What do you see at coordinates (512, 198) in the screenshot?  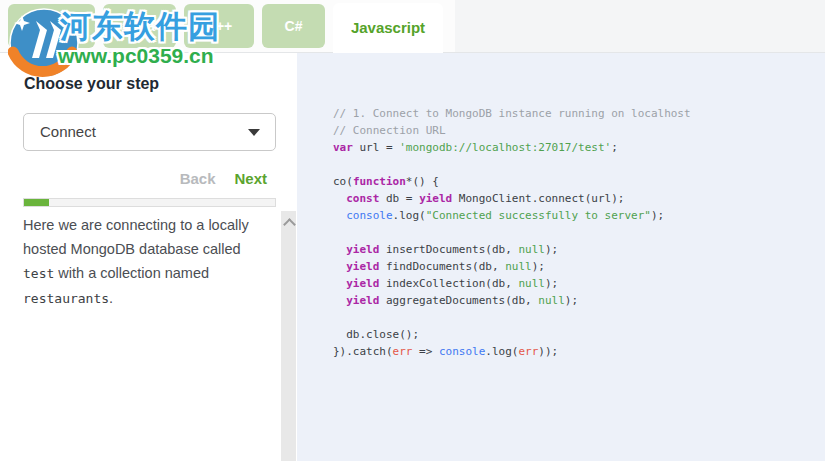 I see `code-line: const db = yield MongoClient.connect(url…` at bounding box center [512, 198].